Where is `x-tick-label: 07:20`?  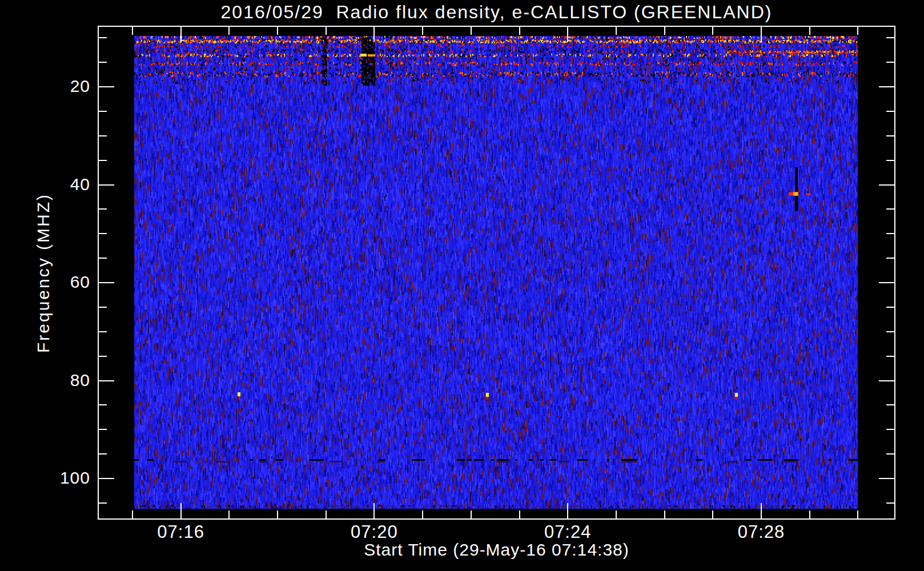 x-tick-label: 07:20 is located at coordinates (374, 532).